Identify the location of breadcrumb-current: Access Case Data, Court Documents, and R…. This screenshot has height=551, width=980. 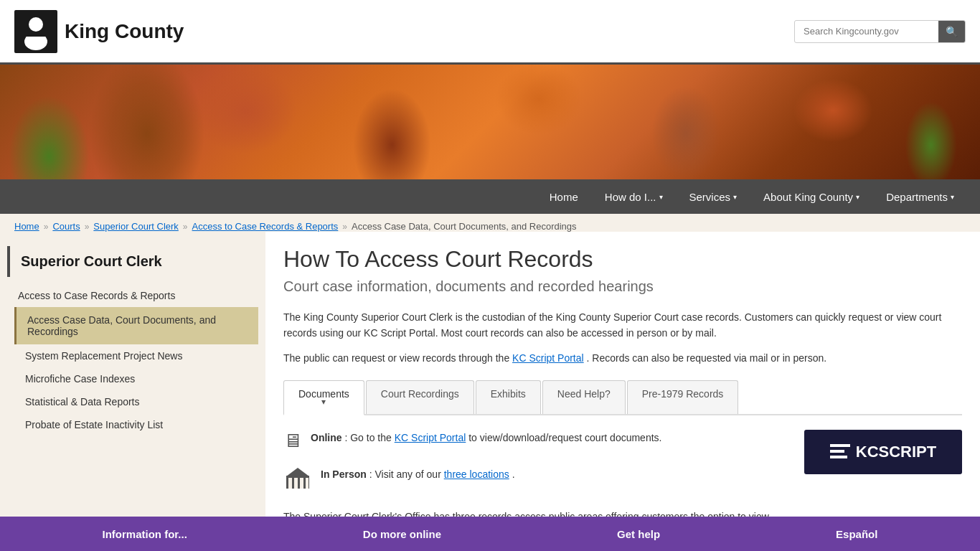
(464, 227).